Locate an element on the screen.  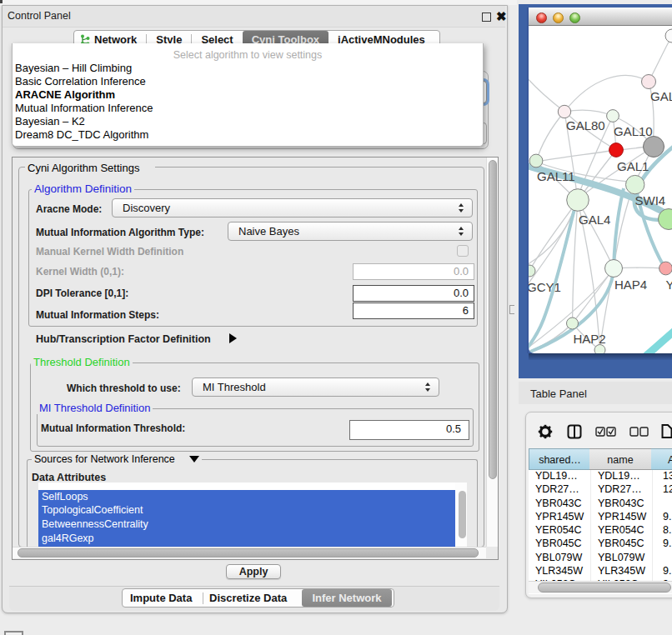
svg-text: GAL4 is located at coordinates (594, 220).